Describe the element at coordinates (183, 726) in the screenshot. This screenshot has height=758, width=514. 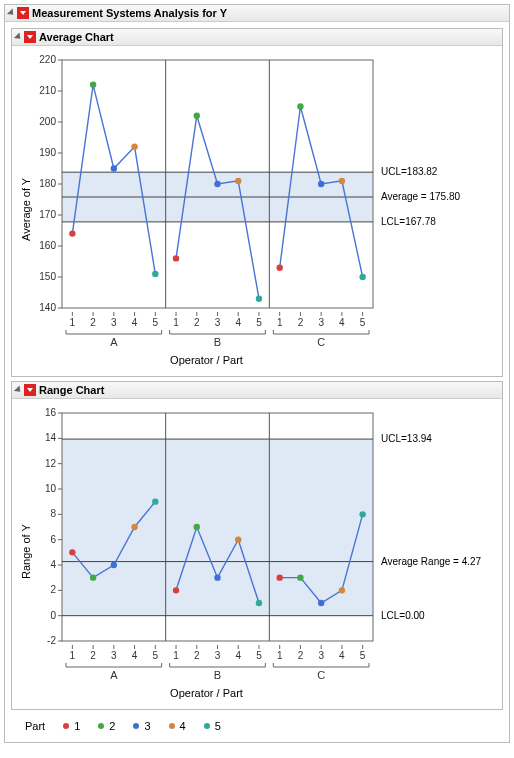
I see `legend-item-label: 4` at that location.